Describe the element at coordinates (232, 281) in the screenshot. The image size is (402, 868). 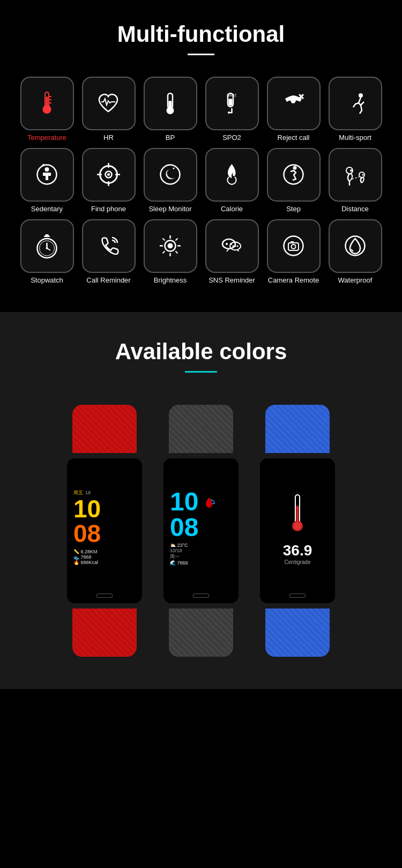
I see `sns-reminder-label: SNS Reminder` at that location.